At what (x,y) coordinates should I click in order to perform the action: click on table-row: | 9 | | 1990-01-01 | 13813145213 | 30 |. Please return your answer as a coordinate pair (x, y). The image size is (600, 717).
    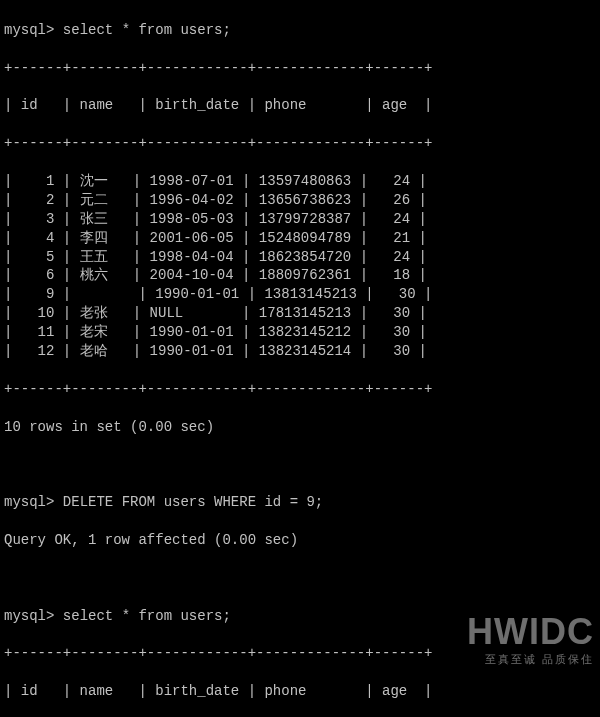
    Looking at the image, I should click on (300, 294).